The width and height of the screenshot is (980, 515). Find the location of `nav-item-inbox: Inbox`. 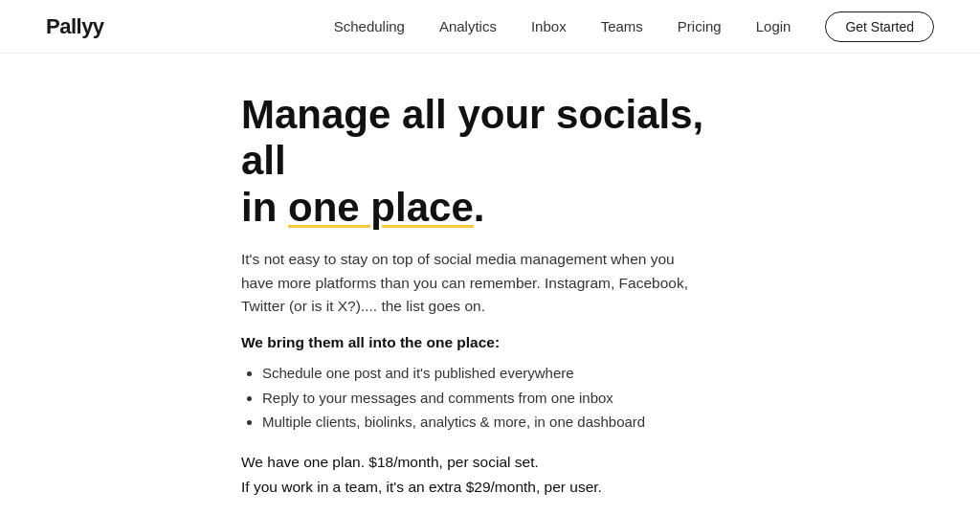

nav-item-inbox: Inbox is located at coordinates (549, 27).